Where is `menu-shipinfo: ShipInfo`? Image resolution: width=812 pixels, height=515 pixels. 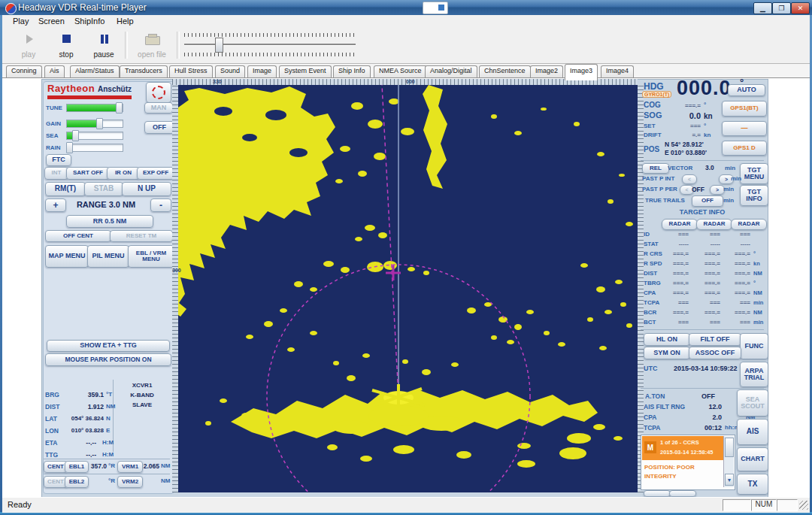
menu-shipinfo: ShipInfo is located at coordinates (89, 21).